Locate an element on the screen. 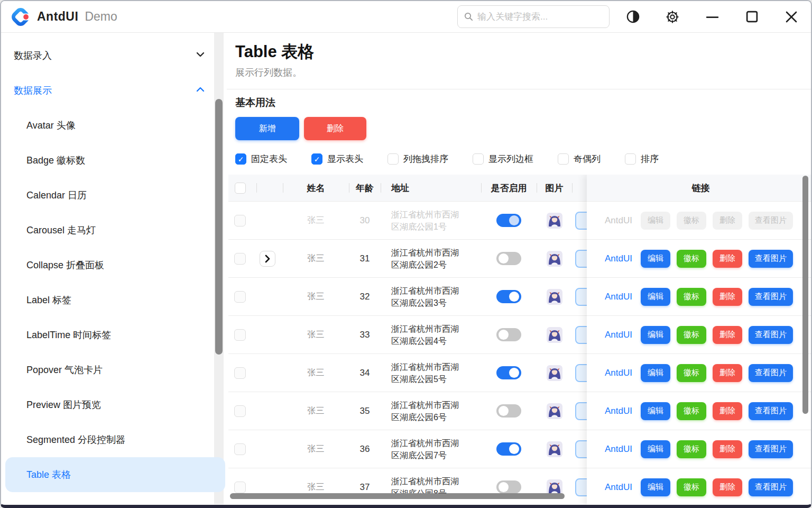  option-列拖拽排序: 列拖拽排序 is located at coordinates (418, 159).